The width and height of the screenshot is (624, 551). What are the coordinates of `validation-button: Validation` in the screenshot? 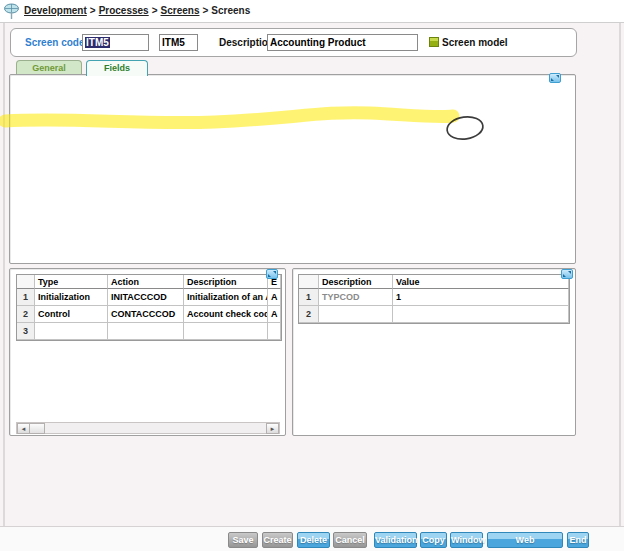 It's located at (396, 540).